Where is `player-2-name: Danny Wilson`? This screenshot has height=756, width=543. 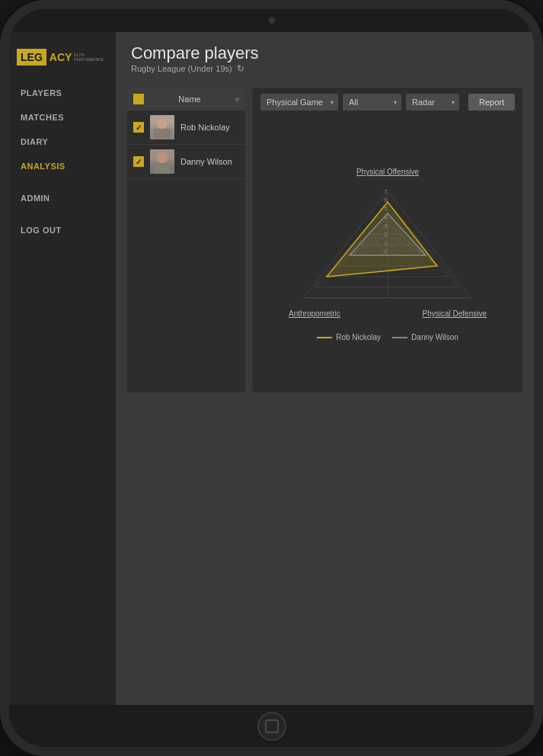
player-2-name: Danny Wilson is located at coordinates (210, 162).